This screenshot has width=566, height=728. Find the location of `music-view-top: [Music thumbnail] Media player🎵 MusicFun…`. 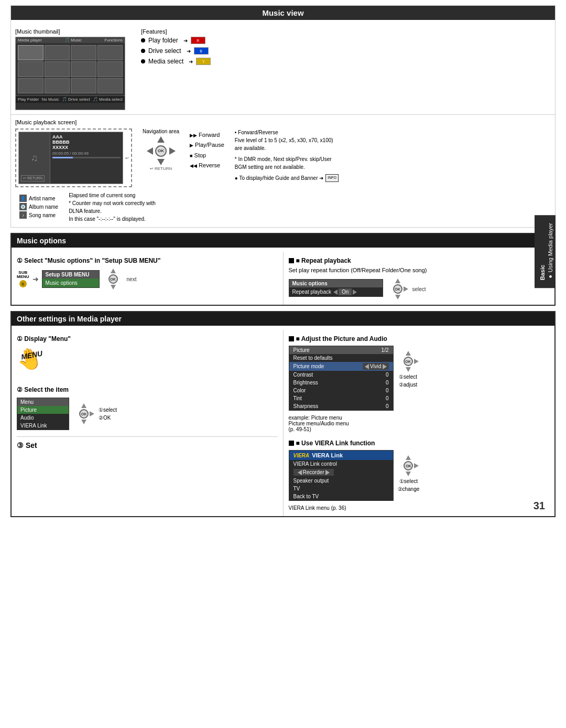

music-view-top: [Music thumbnail] Media player🎵 MusicFun… is located at coordinates (283, 69).